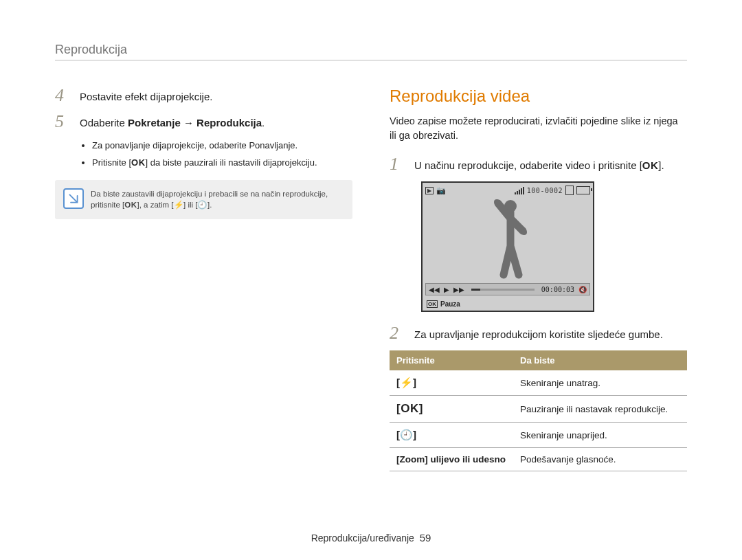 Image resolution: width=742 pixels, height=560 pixels. What do you see at coordinates (451, 410) in the screenshot?
I see `key-ok: [OK]` at bounding box center [451, 410].